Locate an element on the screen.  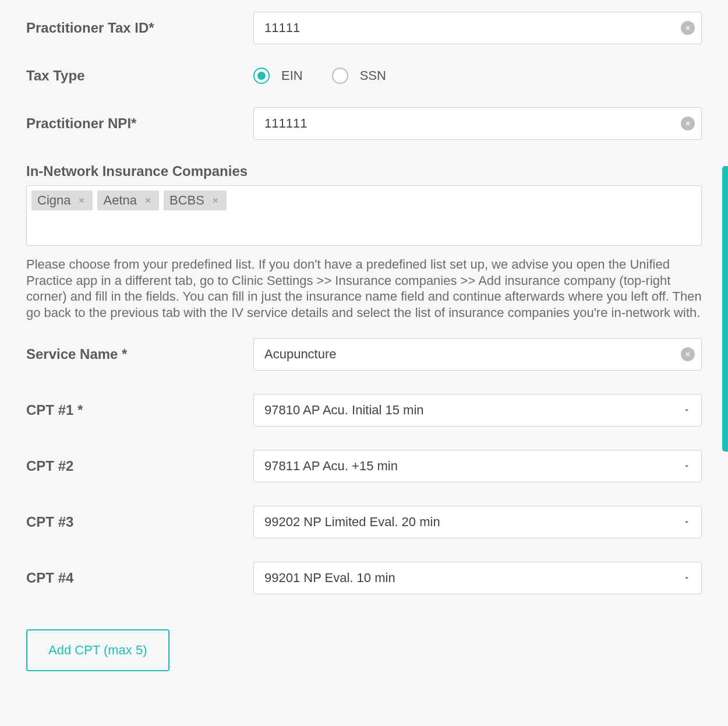
insurance-helper-text: Please choose from your predefined list.… is located at coordinates (364, 288).